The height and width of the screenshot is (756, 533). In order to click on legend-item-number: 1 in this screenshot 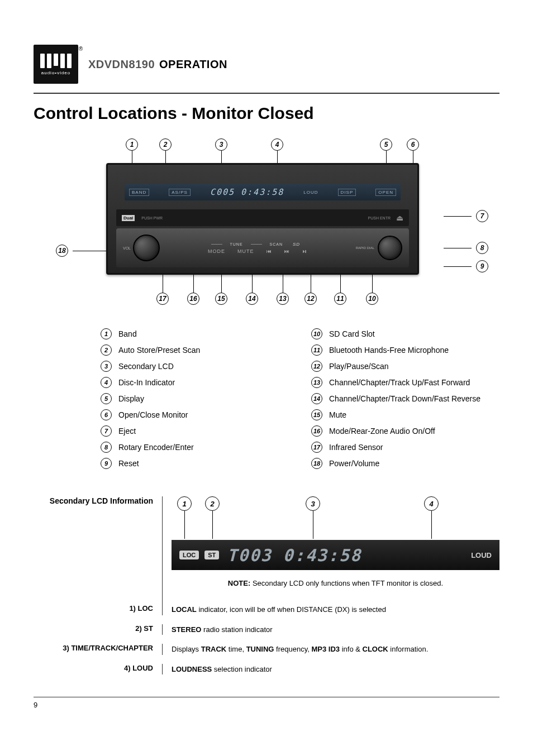, I will do `click(106, 334)`.